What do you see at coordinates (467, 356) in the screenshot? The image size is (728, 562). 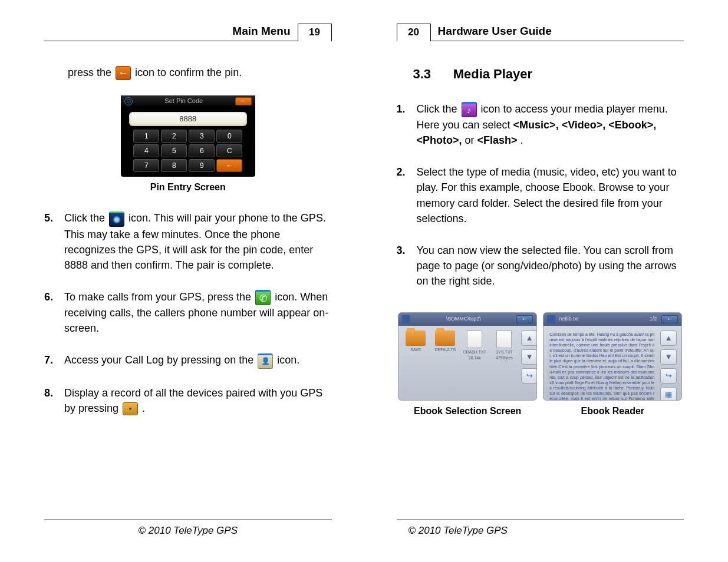 I see `ebook-selection-device: \SDMMC\top2\ ← SAVE DEFAULTS` at bounding box center [467, 356].